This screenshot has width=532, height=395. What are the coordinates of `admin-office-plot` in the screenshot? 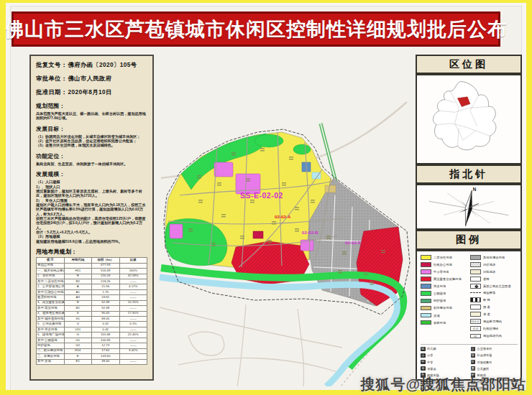 It's located at (258, 235).